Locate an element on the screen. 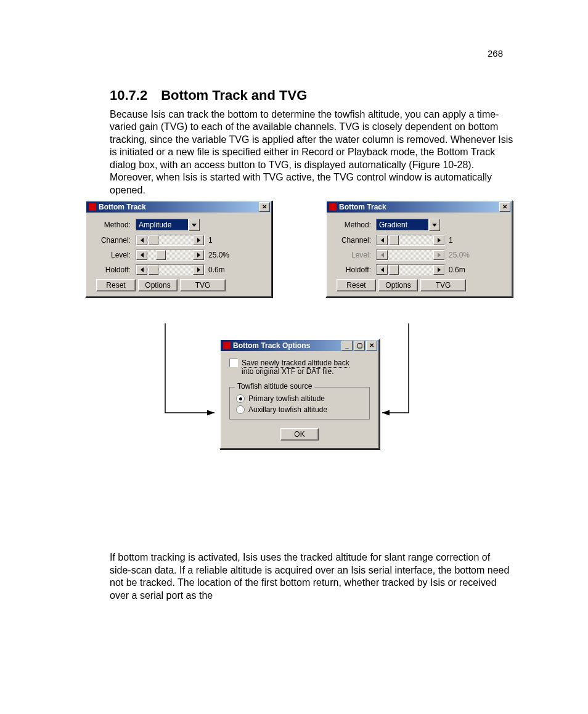 This screenshot has width=588, height=714. save-altitude-label-line2: into original XTF or DAT file. is located at coordinates (288, 371).